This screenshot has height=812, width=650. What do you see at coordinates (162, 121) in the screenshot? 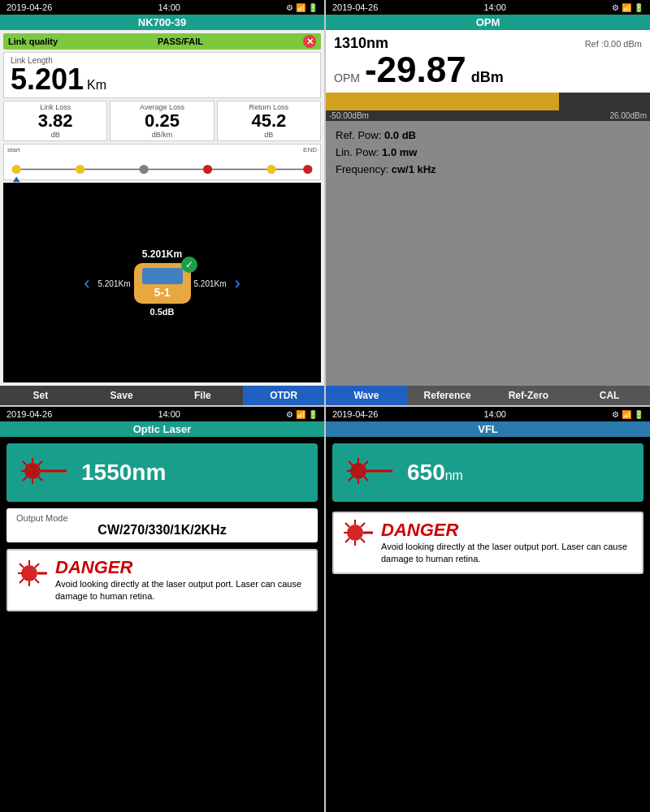
I see `avg-loss-box: Average Loss 0.25 dB/km` at bounding box center [162, 121].